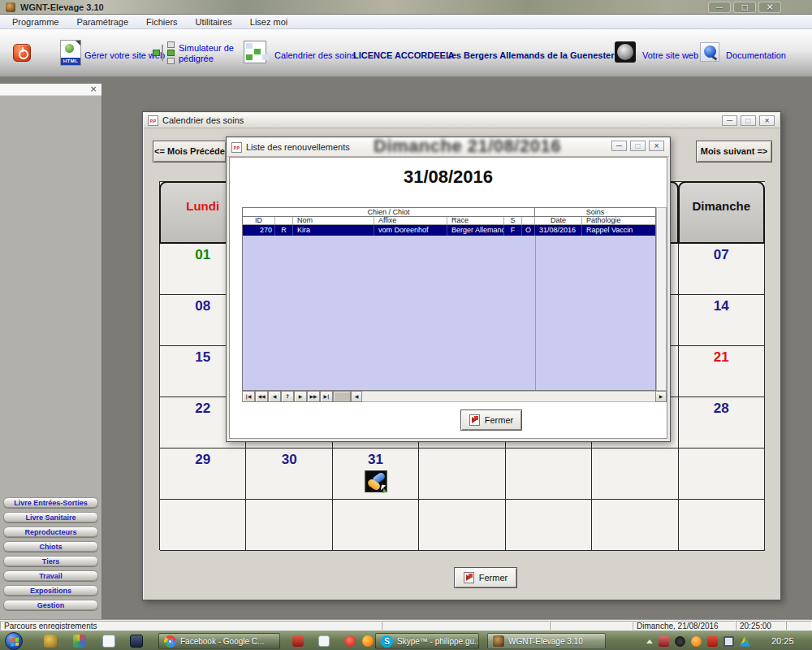 Image resolution: width=812 pixels, height=650 pixels. Describe the element at coordinates (697, 642) in the screenshot. I see `tray-icon-orange` at that location.